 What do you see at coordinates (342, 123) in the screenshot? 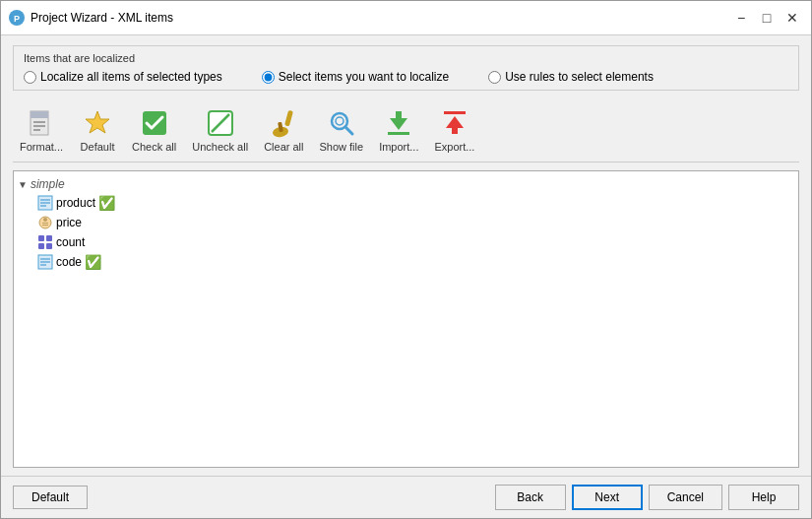
I see `show-file-icon` at bounding box center [342, 123].